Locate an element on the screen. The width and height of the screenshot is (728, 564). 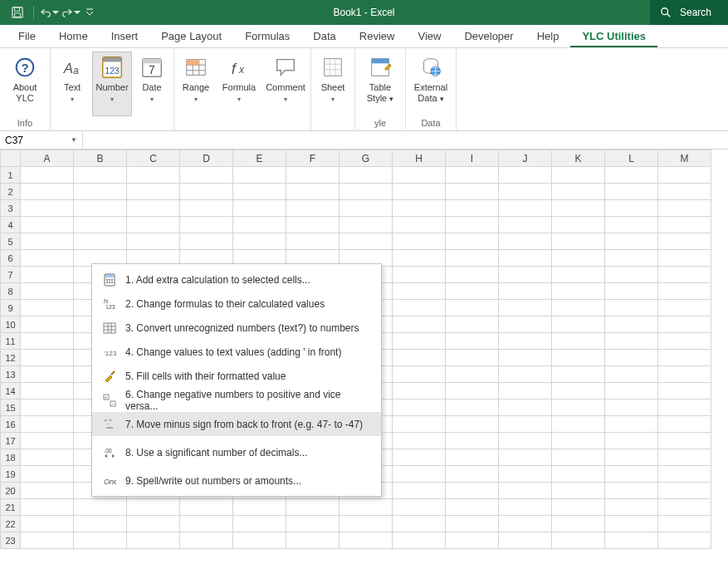
row-header: 12 is located at coordinates (11, 358).